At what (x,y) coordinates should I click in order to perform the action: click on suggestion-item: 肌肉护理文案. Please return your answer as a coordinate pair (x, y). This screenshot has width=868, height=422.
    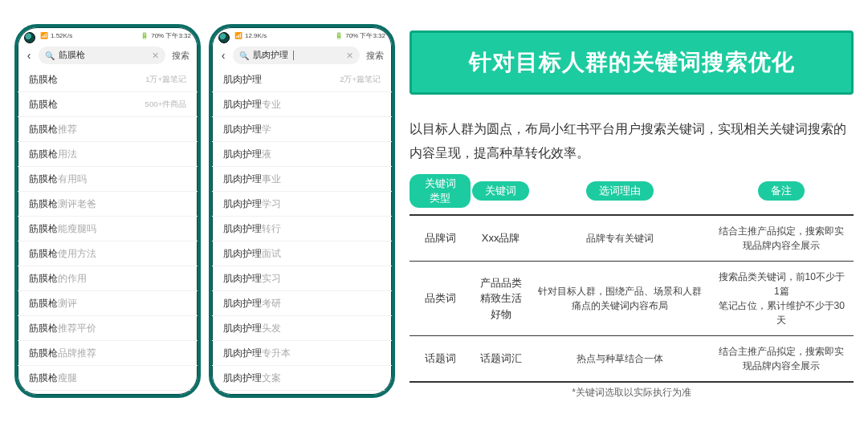
    Looking at the image, I should click on (302, 379).